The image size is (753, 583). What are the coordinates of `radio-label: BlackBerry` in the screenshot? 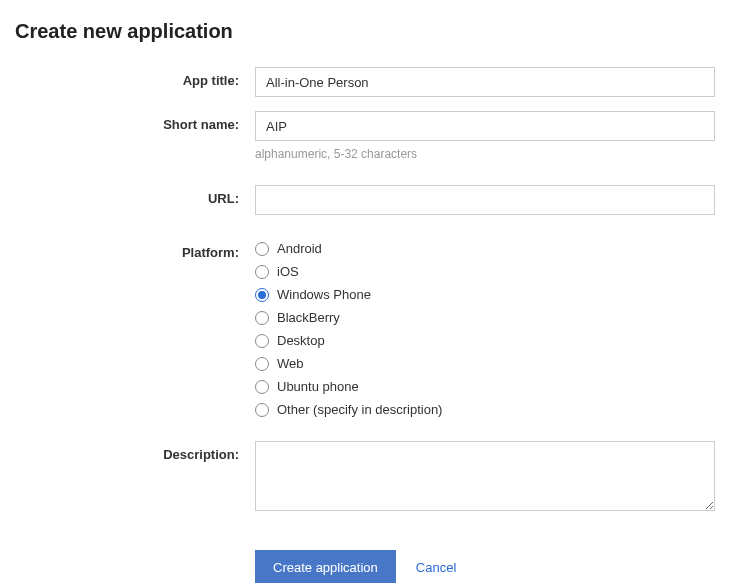 It's located at (308, 318).